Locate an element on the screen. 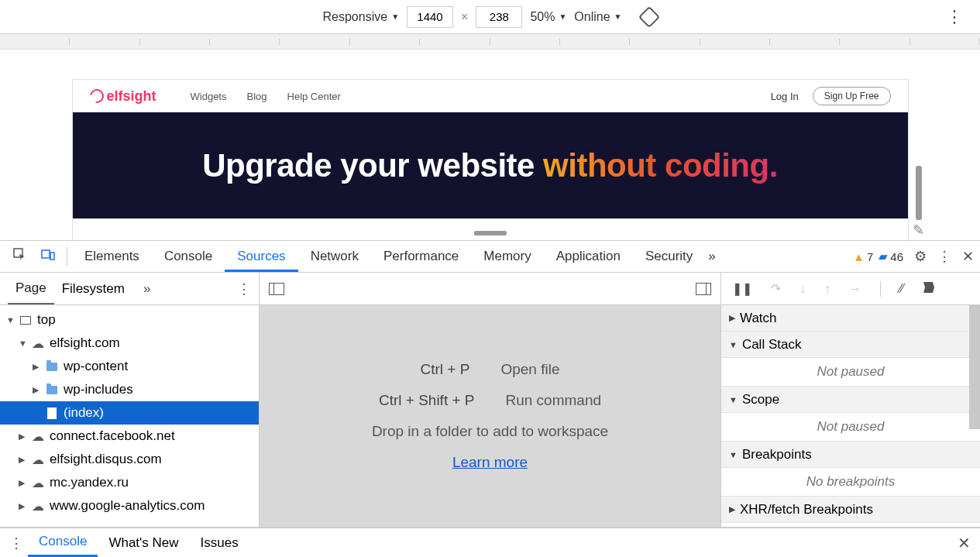  tree-domain-yandex: ▶☁mc.yandex.ru is located at coordinates (129, 483).